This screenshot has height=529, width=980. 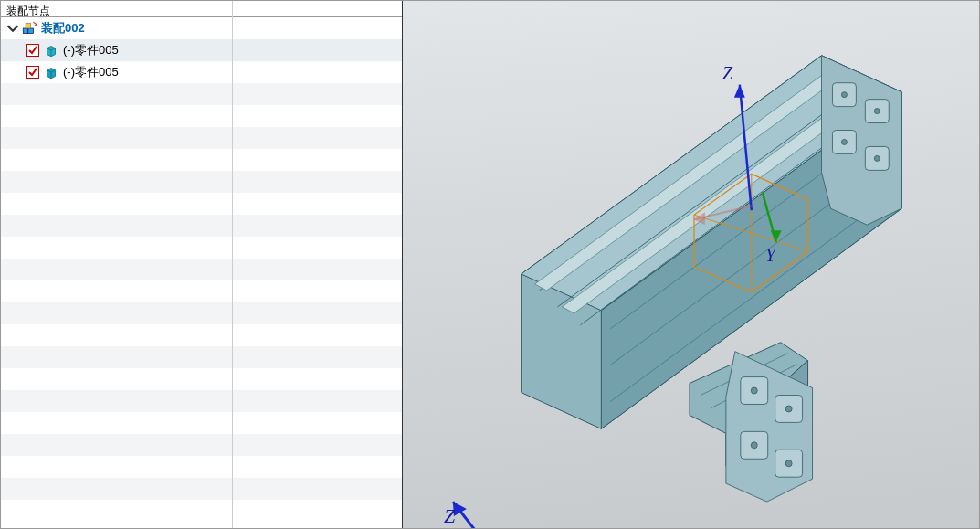 I want to click on assembly-icon, so click(x=29, y=28).